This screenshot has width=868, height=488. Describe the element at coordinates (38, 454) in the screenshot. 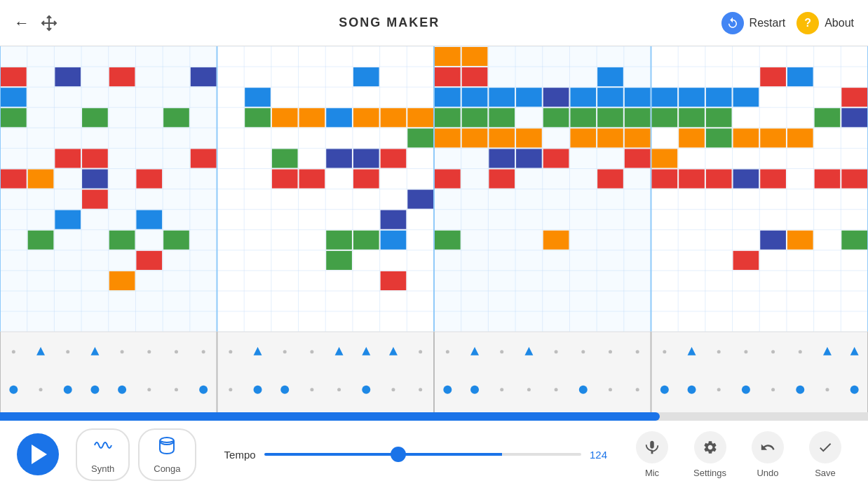

I see `play-button` at that location.